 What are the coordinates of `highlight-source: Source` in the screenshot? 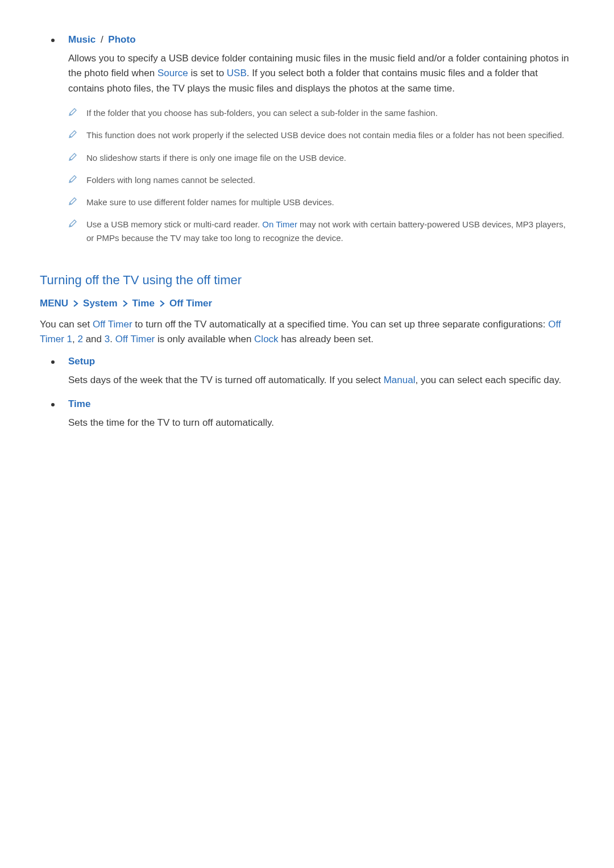 It's located at (173, 73).